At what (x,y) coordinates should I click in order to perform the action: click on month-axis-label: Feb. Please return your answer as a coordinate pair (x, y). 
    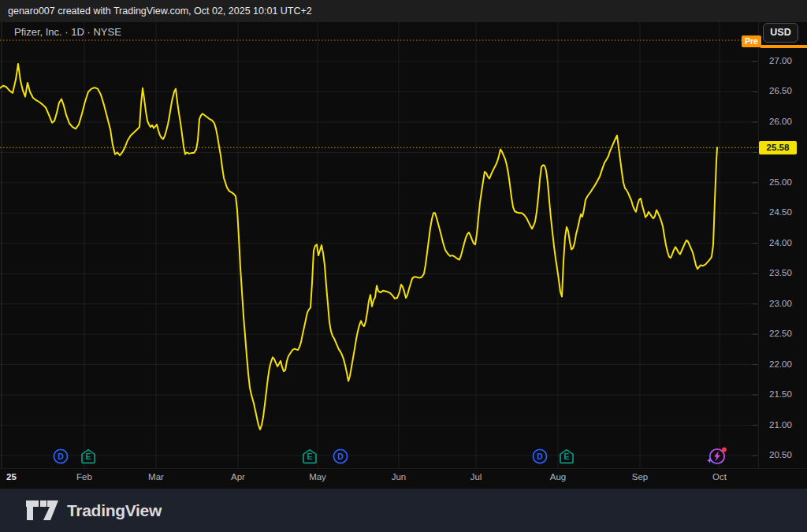
    Looking at the image, I should click on (84, 477).